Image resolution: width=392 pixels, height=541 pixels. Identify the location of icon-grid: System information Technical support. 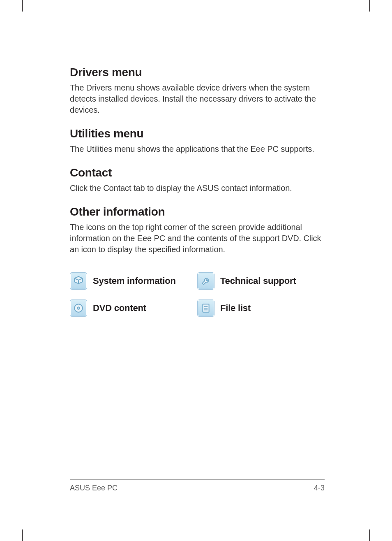
(197, 295).